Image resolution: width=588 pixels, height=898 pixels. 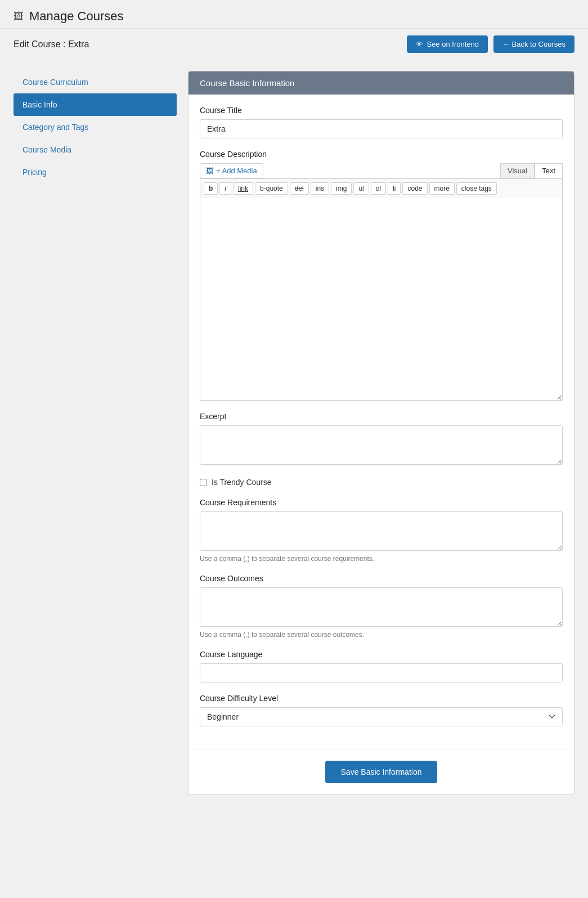 I want to click on subheader: Edit Course : Extra 👁 See on frontend ← …, so click(x=294, y=44).